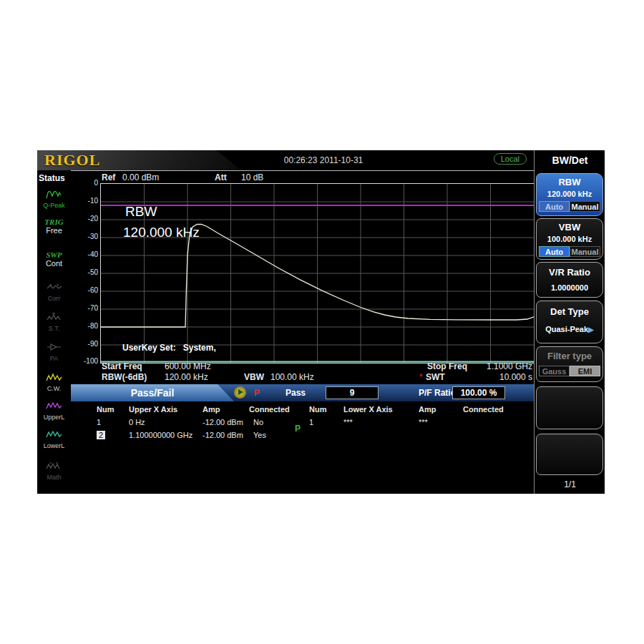 The width and height of the screenshot is (644, 644). I want to click on vr-ratio-button: V/R Ratio 1.0000000, so click(570, 280).